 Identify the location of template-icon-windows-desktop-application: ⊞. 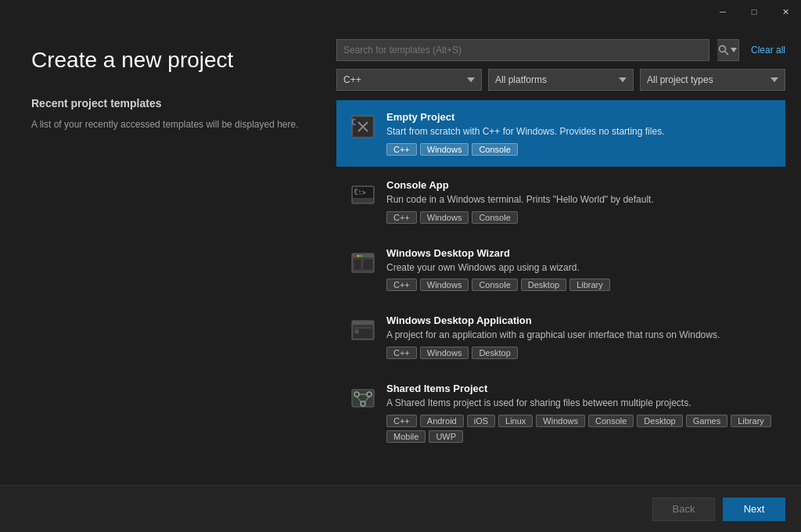
(363, 330).